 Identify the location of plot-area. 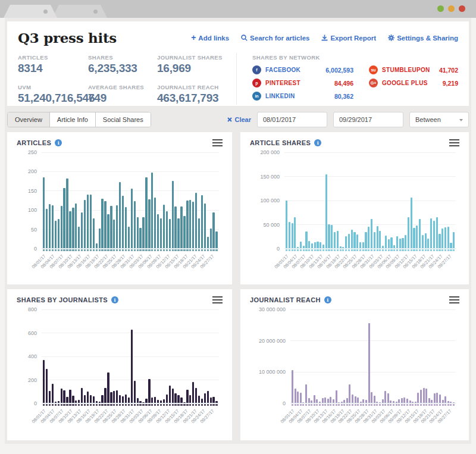
(370, 201).